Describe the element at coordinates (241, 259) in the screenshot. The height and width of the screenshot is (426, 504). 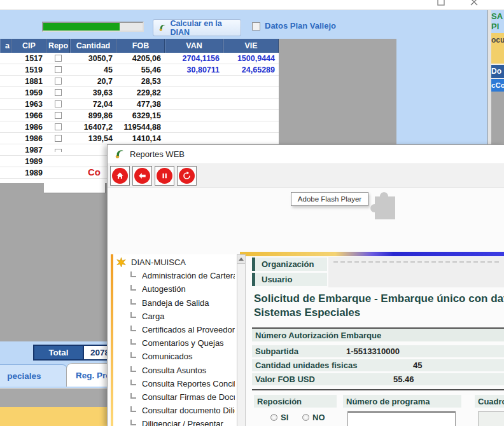
I see `scroll-up-icon` at that location.